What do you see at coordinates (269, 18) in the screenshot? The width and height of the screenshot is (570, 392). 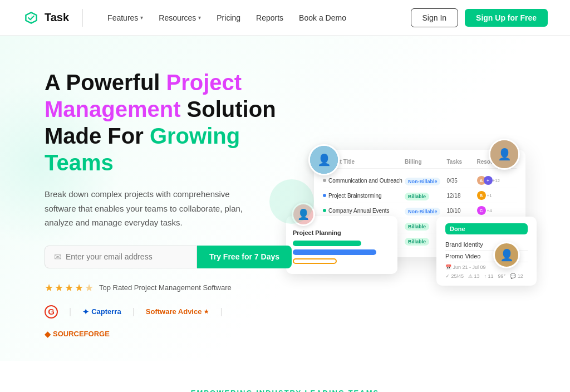 I see `nav-reports: Reports` at bounding box center [269, 18].